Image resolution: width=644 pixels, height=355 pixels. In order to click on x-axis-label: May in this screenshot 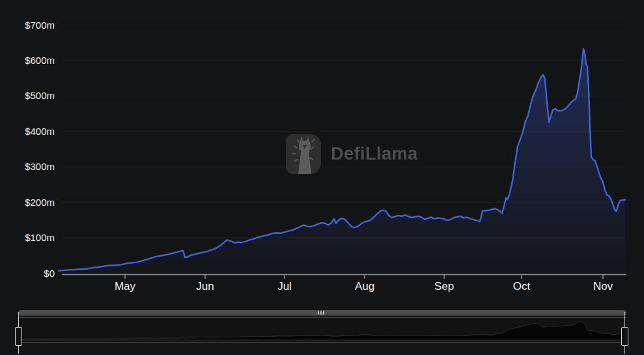, I will do `click(125, 287)`.